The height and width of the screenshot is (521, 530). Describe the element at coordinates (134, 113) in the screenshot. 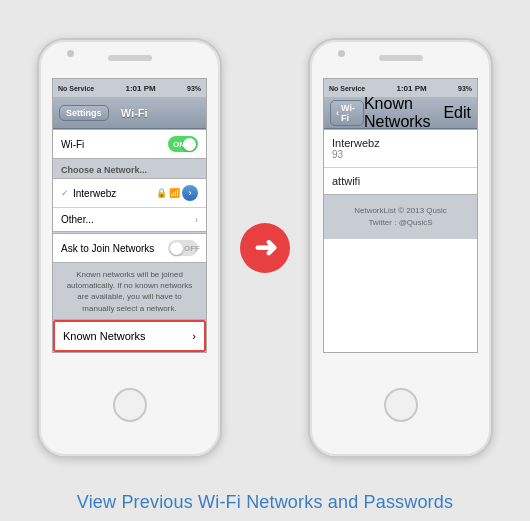

I see `wifi-nav-title: Wi-Fi` at that location.